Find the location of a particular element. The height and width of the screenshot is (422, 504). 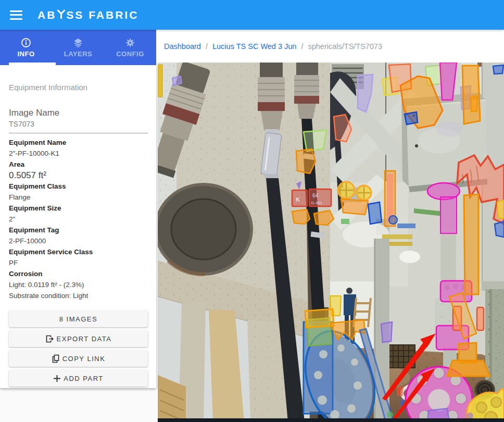

tag-text: 64 is located at coordinates (316, 196).